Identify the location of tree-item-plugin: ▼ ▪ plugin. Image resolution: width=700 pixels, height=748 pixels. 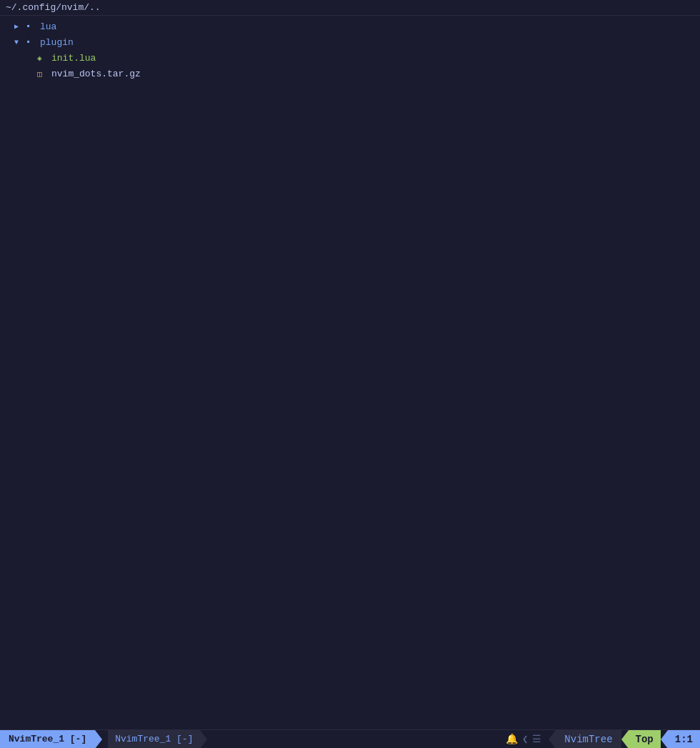
(350, 42).